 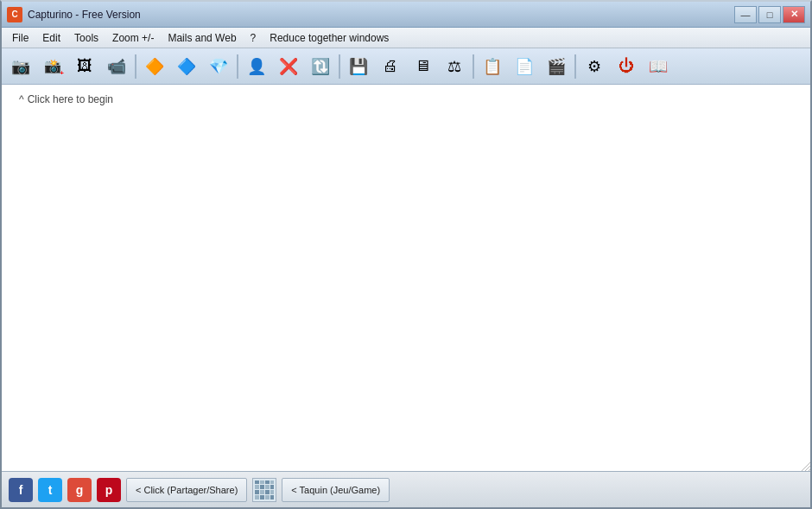 I want to click on close-button: ✕, so click(x=794, y=15).